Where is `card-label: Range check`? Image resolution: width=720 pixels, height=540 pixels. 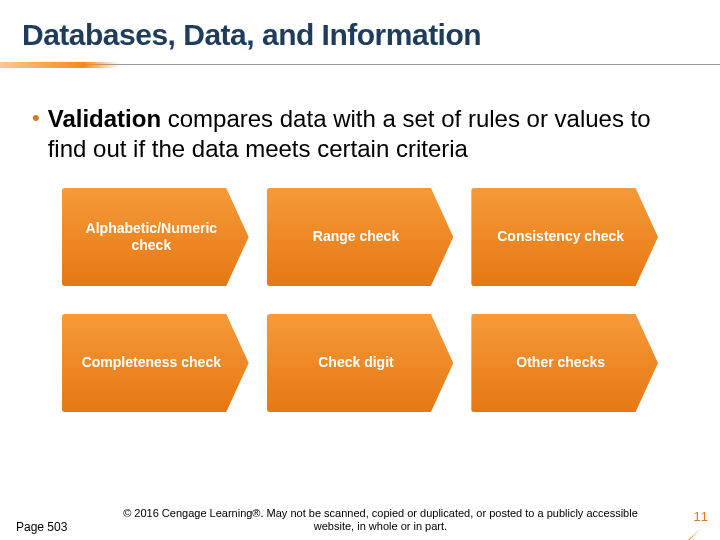
card-label: Range check is located at coordinates (356, 237).